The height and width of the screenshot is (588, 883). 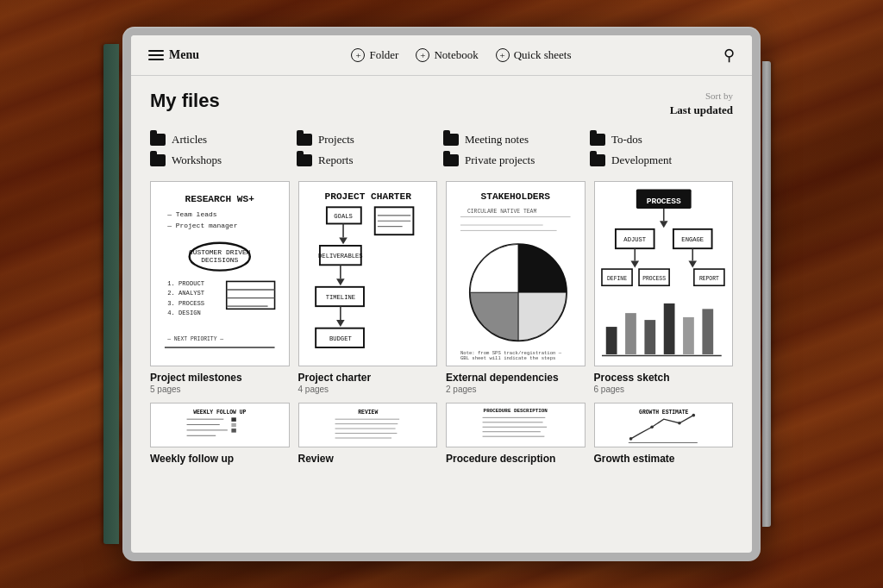 I want to click on svg-text: WEEKLY FOLLOW UP, so click(x=219, y=412).